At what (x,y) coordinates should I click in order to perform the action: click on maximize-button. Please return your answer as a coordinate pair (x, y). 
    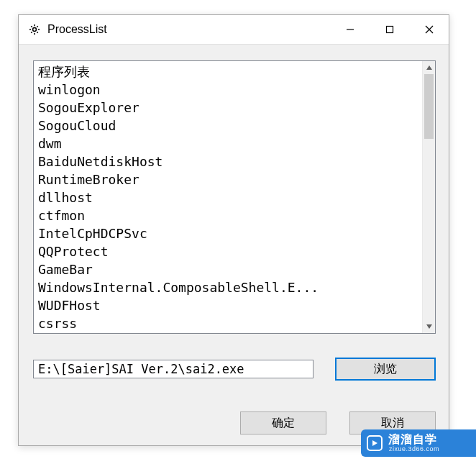
    Looking at the image, I should click on (390, 29).